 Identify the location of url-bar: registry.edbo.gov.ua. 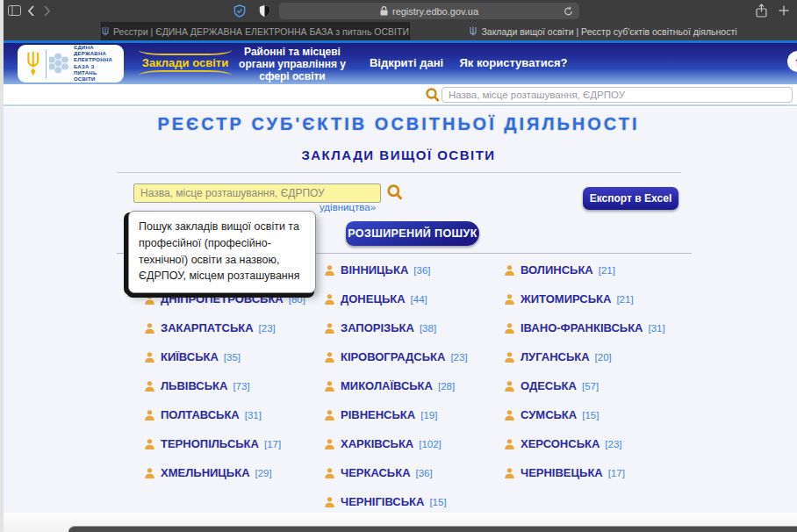
(429, 11).